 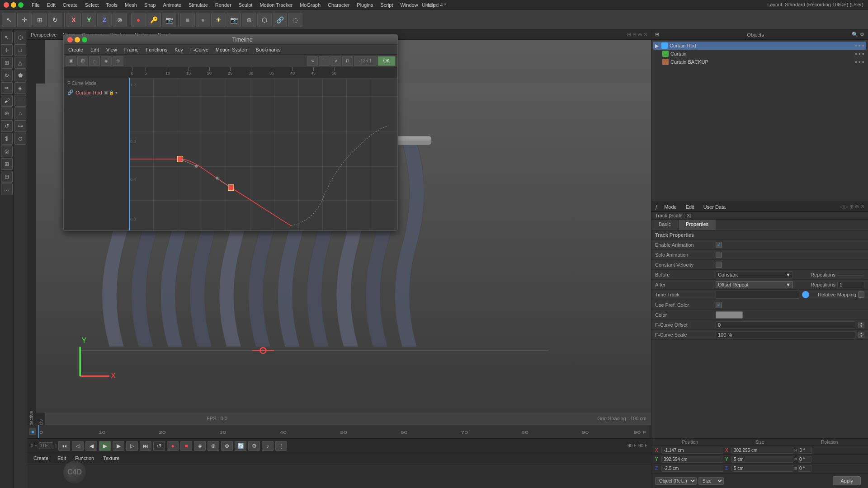 What do you see at coordinates (312, 61) in the screenshot?
I see `tl-curve-1: ∿` at bounding box center [312, 61].